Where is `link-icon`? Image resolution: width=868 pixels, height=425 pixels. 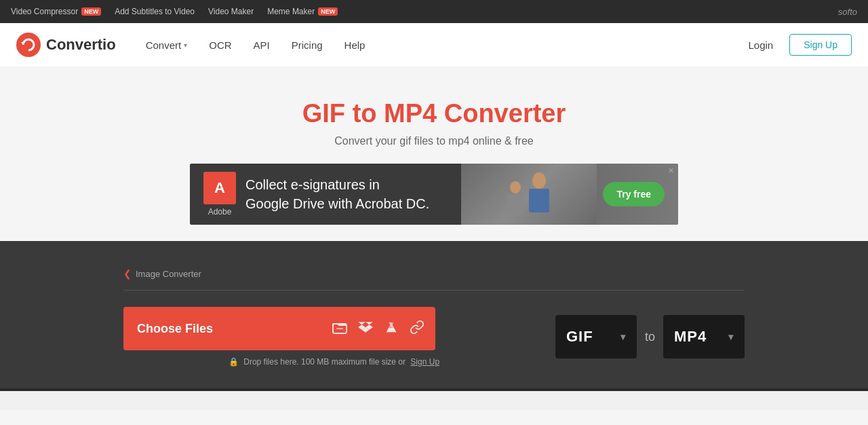
link-icon is located at coordinates (417, 329).